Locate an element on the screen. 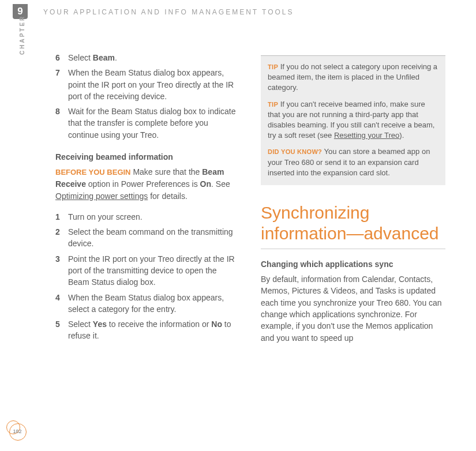  section-title: YOUR APPLICATION AND INFO MANAGEMENT TOO… is located at coordinates (168, 12).